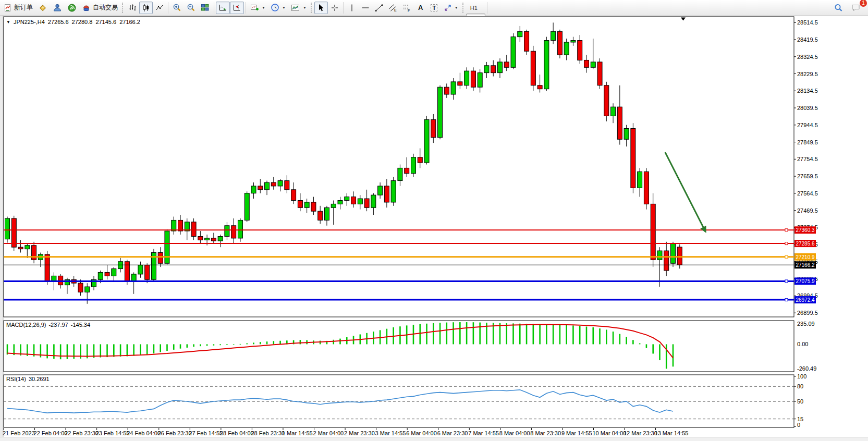 This screenshot has width=868, height=441. I want to click on timeframe-m30: M30, so click(475, 1).